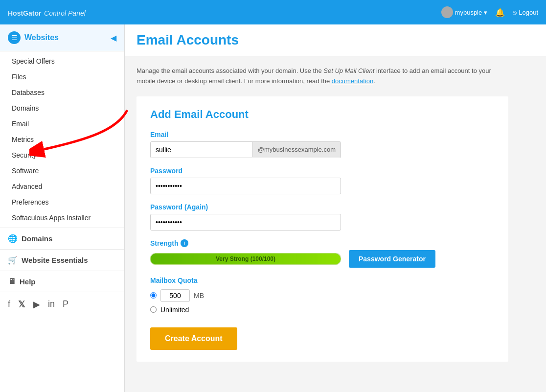  I want to click on strength-label: Strength, so click(164, 243).